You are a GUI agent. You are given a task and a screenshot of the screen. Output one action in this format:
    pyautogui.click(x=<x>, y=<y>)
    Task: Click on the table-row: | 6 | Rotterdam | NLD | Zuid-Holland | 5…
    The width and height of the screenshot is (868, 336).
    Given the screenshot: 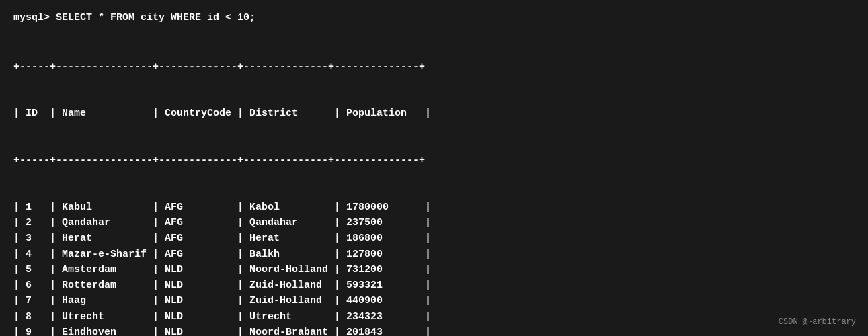 What is the action you would take?
    pyautogui.click(x=434, y=285)
    